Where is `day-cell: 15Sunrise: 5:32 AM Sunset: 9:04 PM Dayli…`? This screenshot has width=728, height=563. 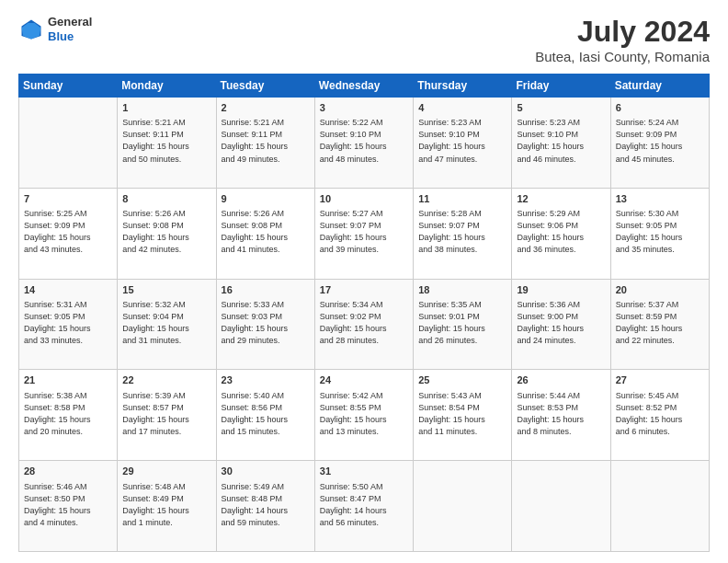 day-cell: 15Sunrise: 5:32 AM Sunset: 9:04 PM Dayli… is located at coordinates (167, 324).